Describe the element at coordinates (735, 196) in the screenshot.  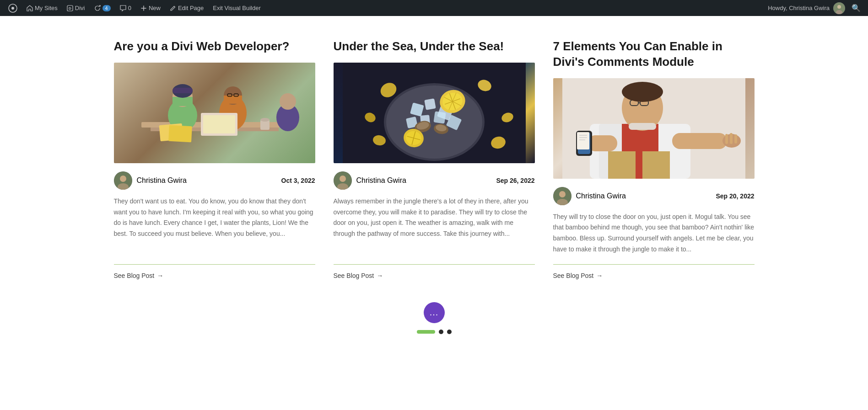
I see `post-date-3: Sep 20, 2022` at that location.